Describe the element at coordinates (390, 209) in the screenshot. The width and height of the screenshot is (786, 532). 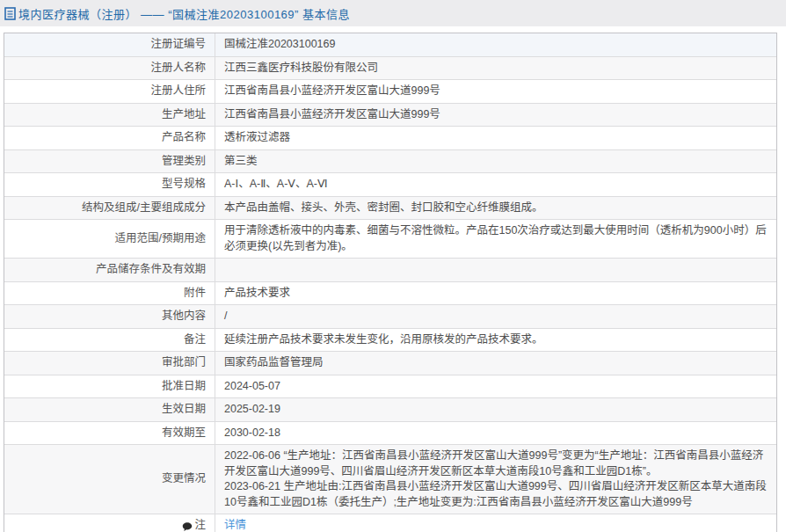
I see `table-row: 结构及组成/主要组成成分本产品由盖帽、接头、外壳、密封圈、封口胶和空心纤维膜组成…` at that location.